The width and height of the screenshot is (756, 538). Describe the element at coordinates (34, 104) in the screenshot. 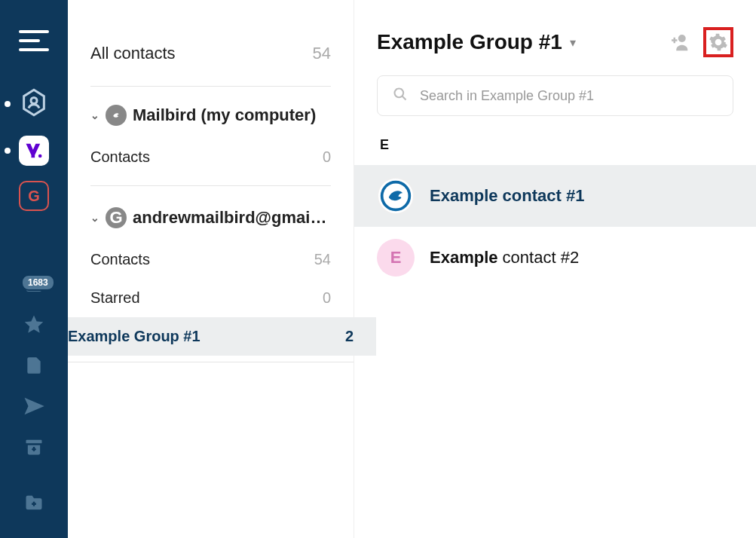

I see `account-contacts` at that location.